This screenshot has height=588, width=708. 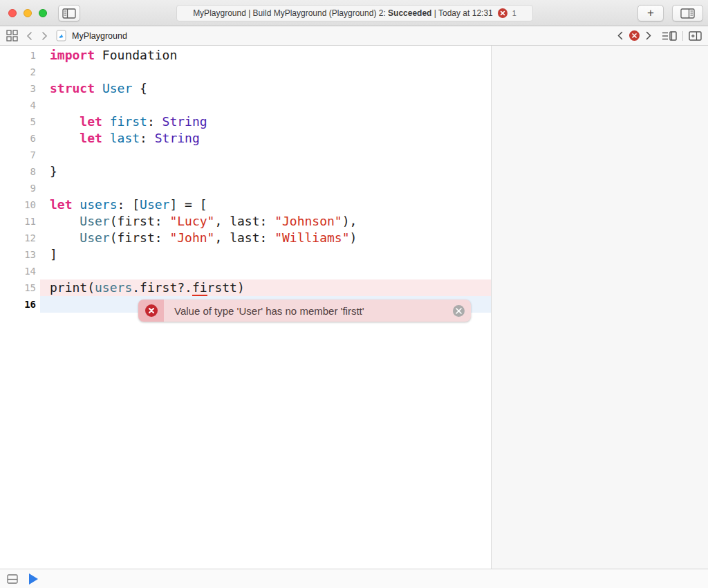 What do you see at coordinates (266, 55) in the screenshot?
I see `code-text: import Foundation` at bounding box center [266, 55].